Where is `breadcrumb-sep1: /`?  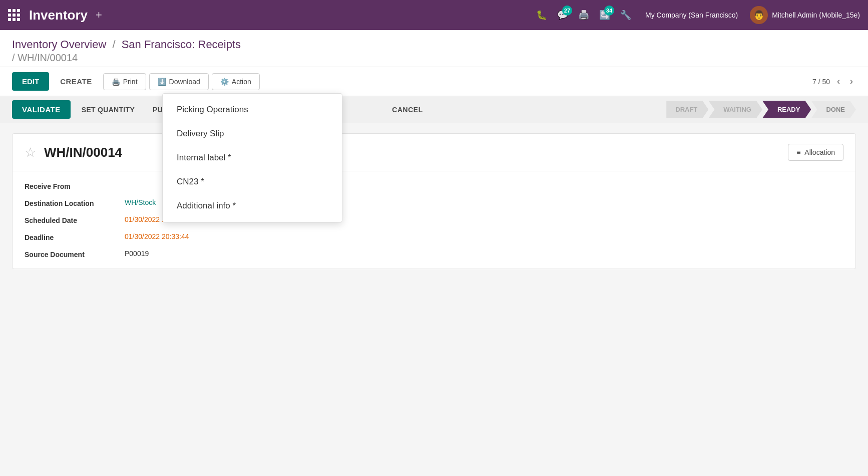 breadcrumb-sep1: / is located at coordinates (115, 44).